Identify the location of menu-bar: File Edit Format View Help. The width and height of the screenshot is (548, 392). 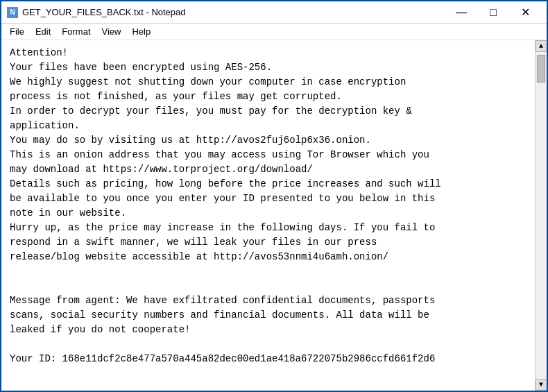
(274, 32).